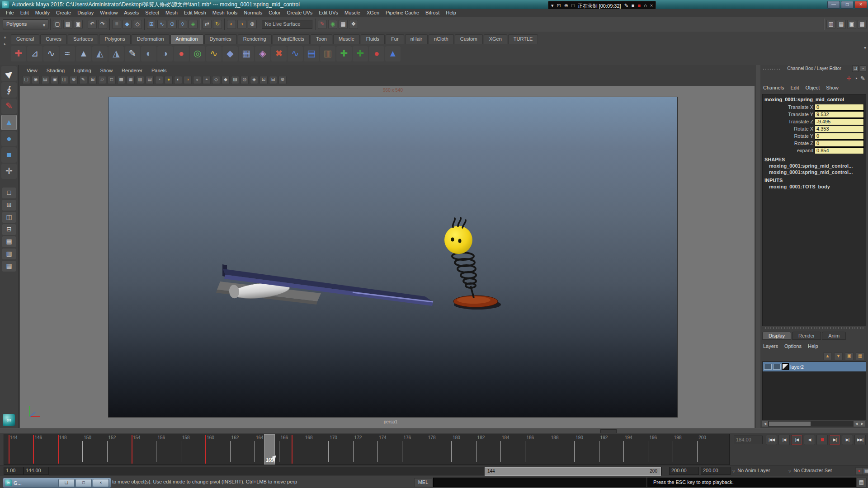  What do you see at coordinates (9, 171) in the screenshot?
I see `last-tool-used: ✛` at bounding box center [9, 171].